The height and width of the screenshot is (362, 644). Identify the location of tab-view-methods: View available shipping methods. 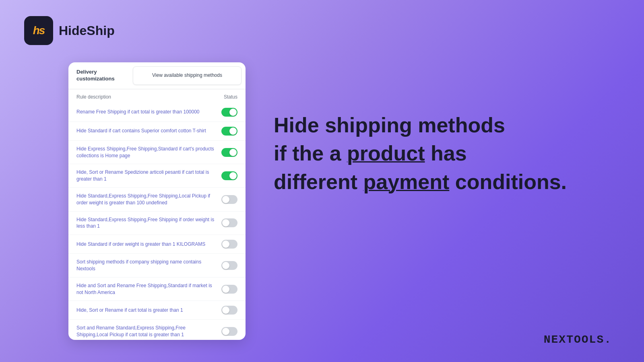
(187, 76).